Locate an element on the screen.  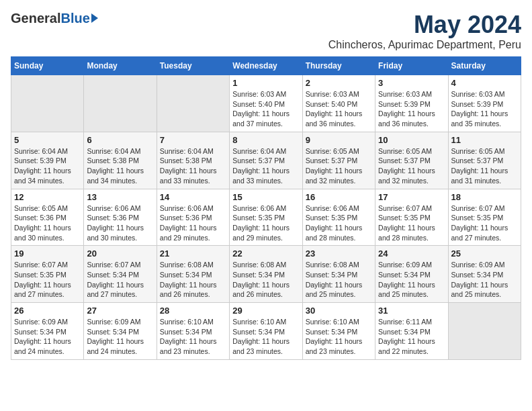
calendar-cell: 28Sunrise: 6:10 AM Sunset: 5:34 PM Dayli… is located at coordinates (193, 332).